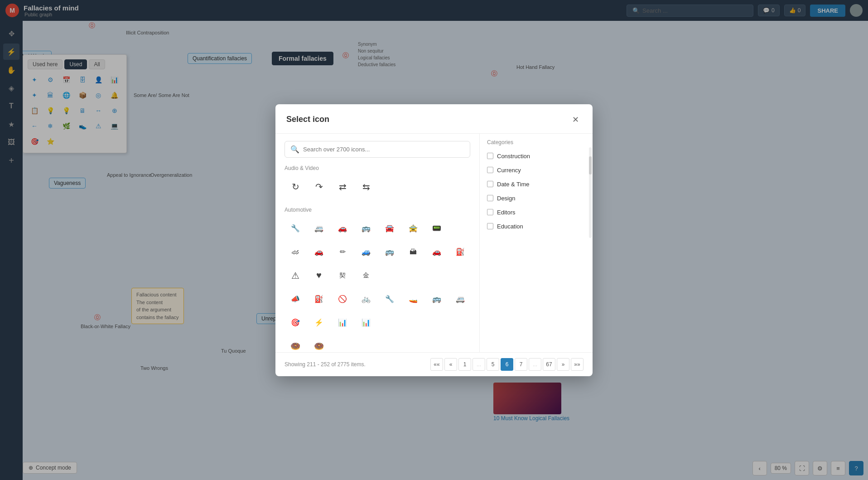  What do you see at coordinates (295, 150) in the screenshot?
I see `search-icon: 🔍` at bounding box center [295, 150].